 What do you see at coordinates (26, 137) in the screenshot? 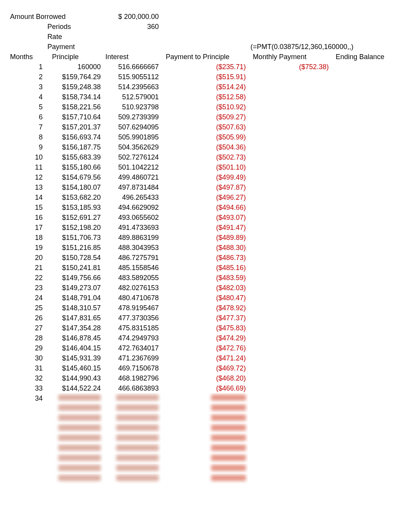
I see `cell-month: 8` at bounding box center [26, 137].